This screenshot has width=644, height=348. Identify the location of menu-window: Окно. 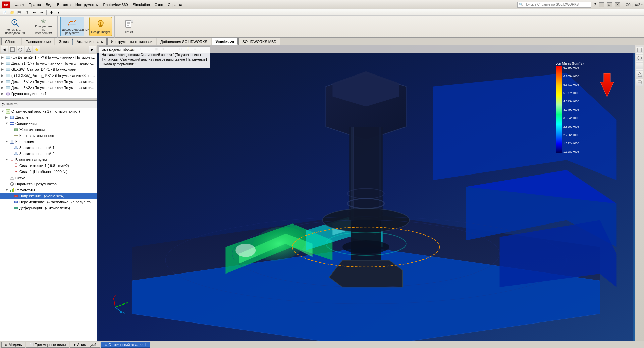
(159, 5).